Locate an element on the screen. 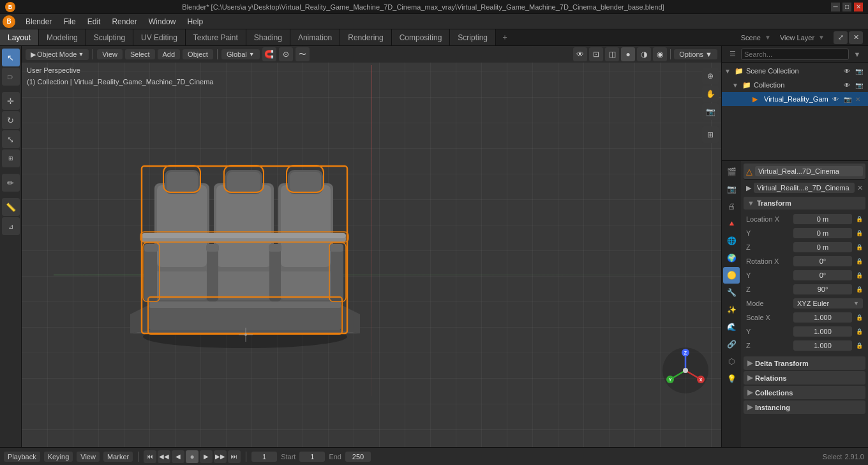 This screenshot has width=868, height=465. minimize-button: ─ is located at coordinates (835, 7).